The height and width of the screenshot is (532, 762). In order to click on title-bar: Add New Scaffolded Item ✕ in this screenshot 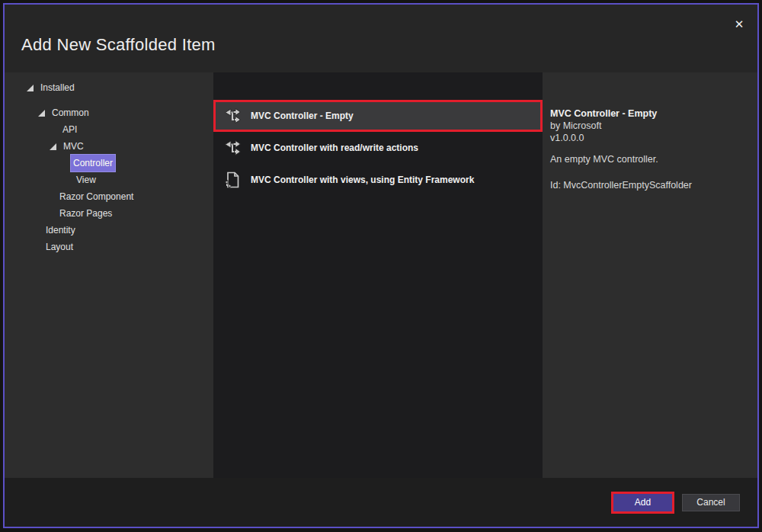, I will do `click(381, 38)`.